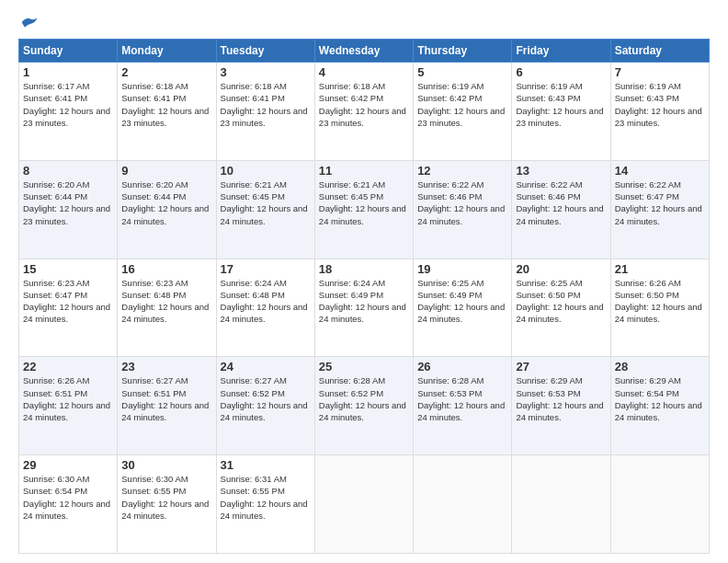 The image size is (728, 563). What do you see at coordinates (364, 112) in the screenshot?
I see `calendar-cell: 4Sunrise: 6:18 AMSunset: 6:42 PMDaylight…` at bounding box center [364, 112].